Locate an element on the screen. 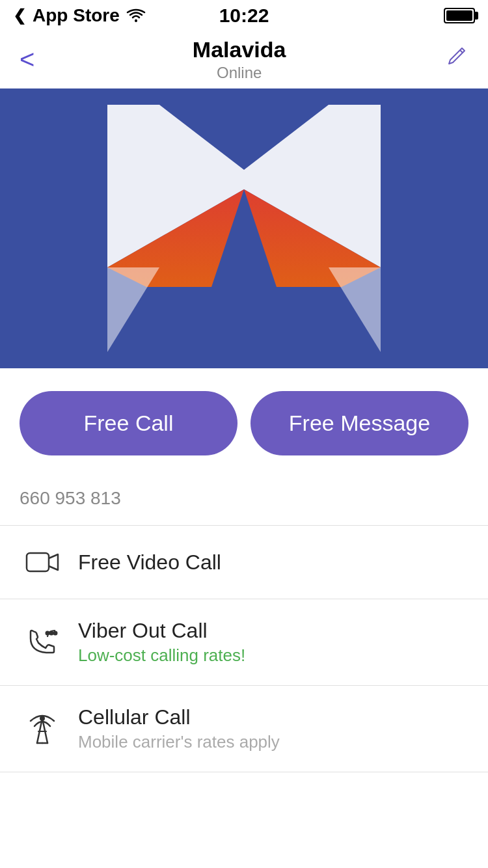 The height and width of the screenshot is (868, 488). cellular-icon is located at coordinates (42, 729).